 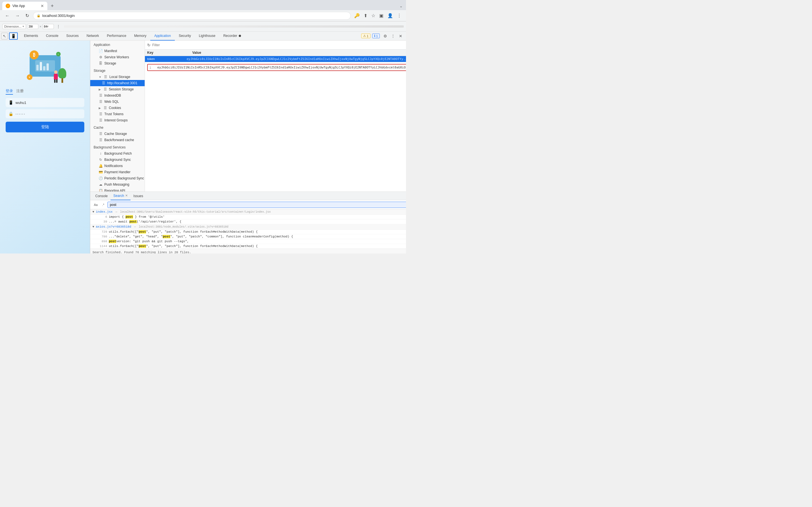 I want to click on login-illustration: ₿ ¥ +, so click(x=45, y=66).